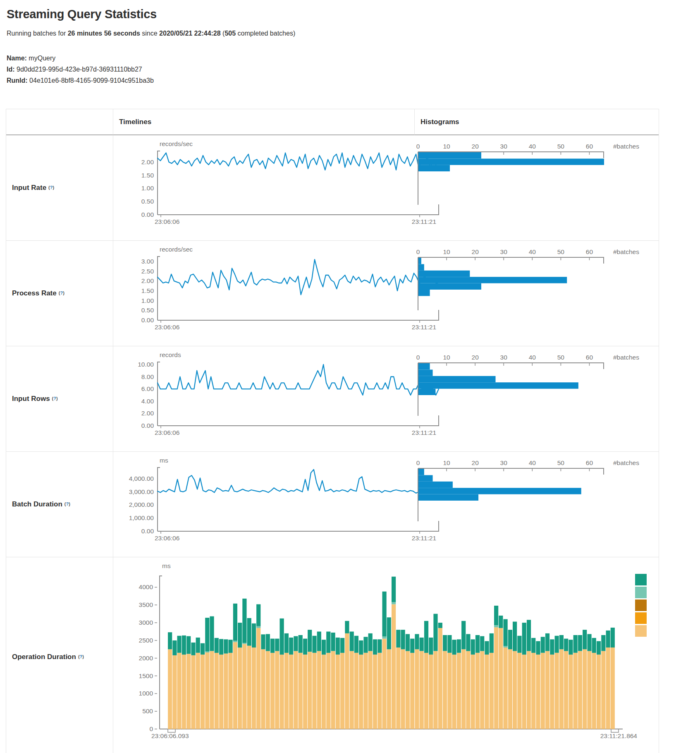  I want to click on timeline-unit-label: records, so click(170, 355).